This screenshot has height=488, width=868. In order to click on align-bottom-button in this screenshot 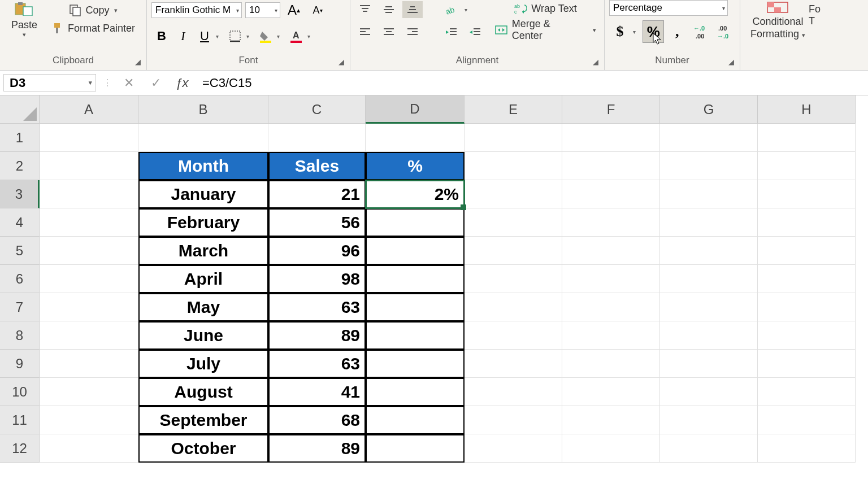, I will do `click(413, 10)`.